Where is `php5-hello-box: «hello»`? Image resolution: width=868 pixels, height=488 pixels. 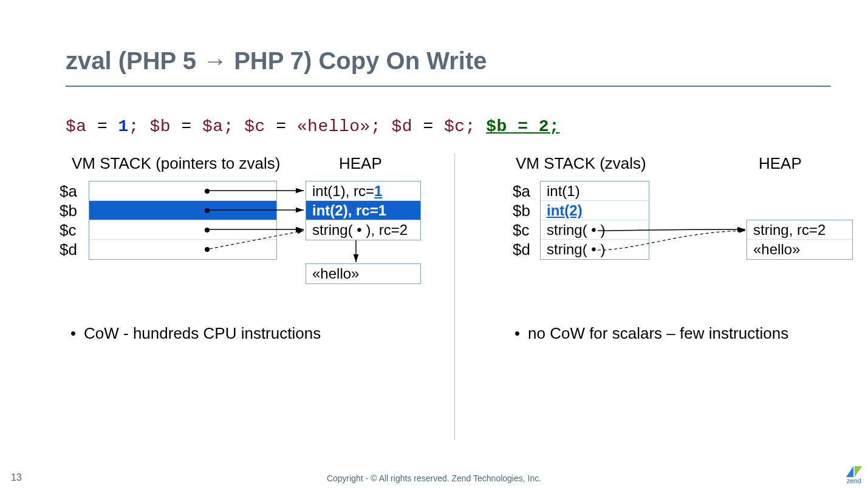
php5-hello-box: «hello» is located at coordinates (363, 274).